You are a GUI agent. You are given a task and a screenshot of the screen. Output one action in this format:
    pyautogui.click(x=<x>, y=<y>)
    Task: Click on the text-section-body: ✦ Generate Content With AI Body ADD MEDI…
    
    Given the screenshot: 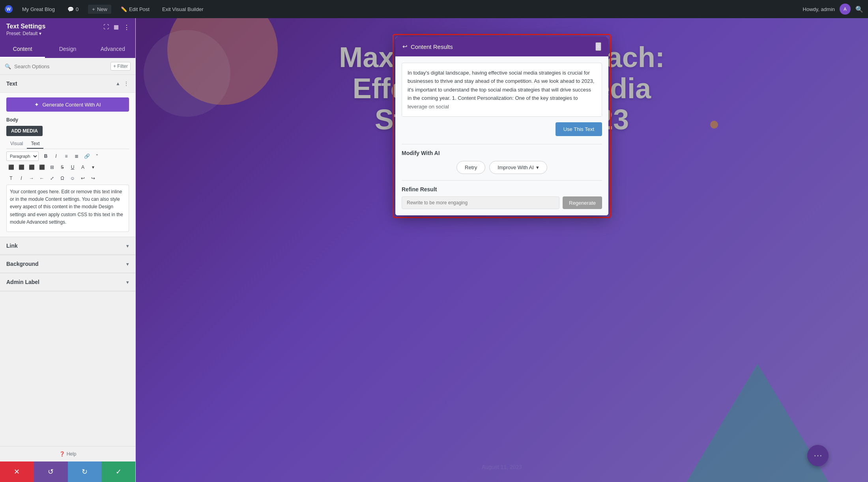 What is the action you would take?
    pyautogui.click(x=68, y=165)
    